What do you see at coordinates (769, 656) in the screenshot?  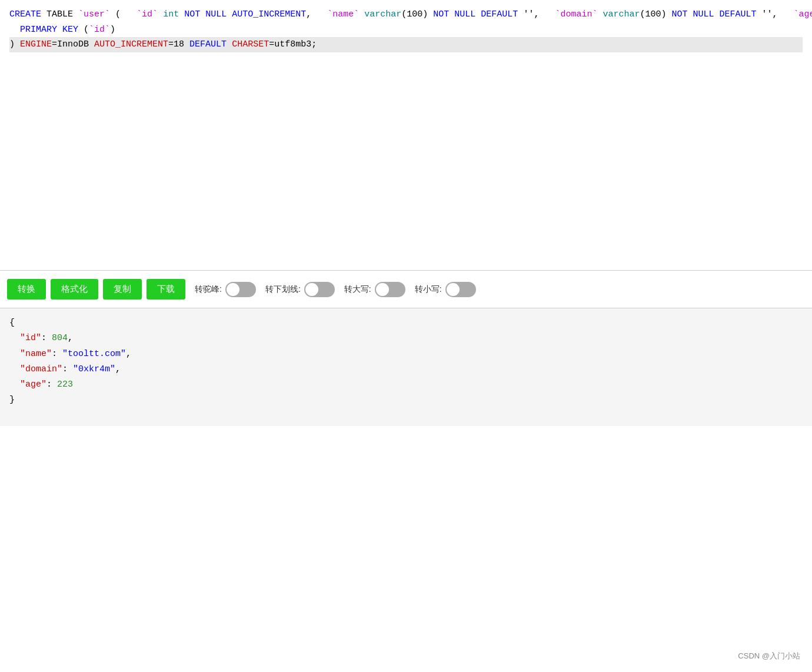 I see `footer-text: CSDN @入门小站` at bounding box center [769, 656].